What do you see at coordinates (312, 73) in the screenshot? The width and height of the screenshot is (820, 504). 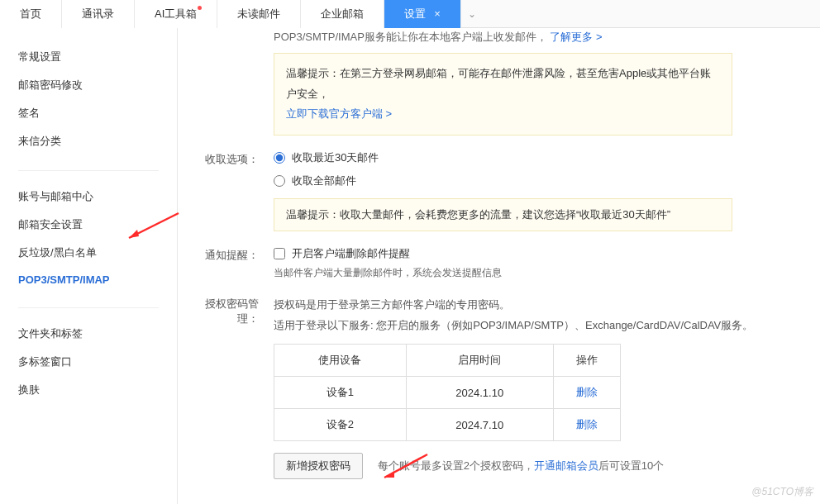 I see `warning-prefix: 温馨提示：` at bounding box center [312, 73].